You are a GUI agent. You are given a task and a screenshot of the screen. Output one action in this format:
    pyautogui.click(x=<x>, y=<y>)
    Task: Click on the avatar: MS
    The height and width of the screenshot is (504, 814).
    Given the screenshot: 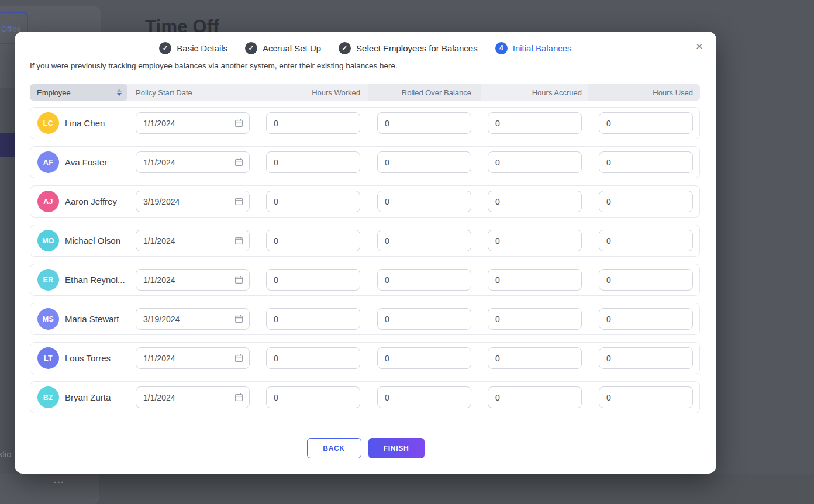 What is the action you would take?
    pyautogui.click(x=48, y=319)
    